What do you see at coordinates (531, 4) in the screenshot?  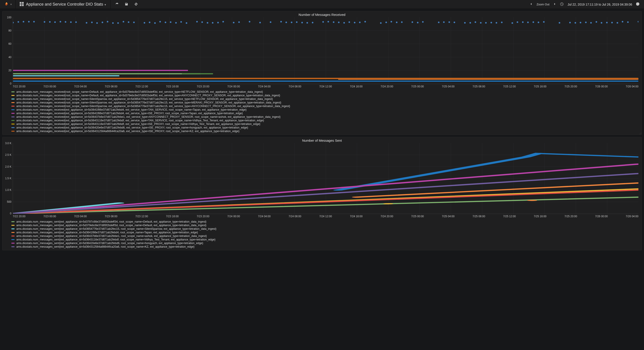 I see `time-range-back-button` at bounding box center [531, 4].